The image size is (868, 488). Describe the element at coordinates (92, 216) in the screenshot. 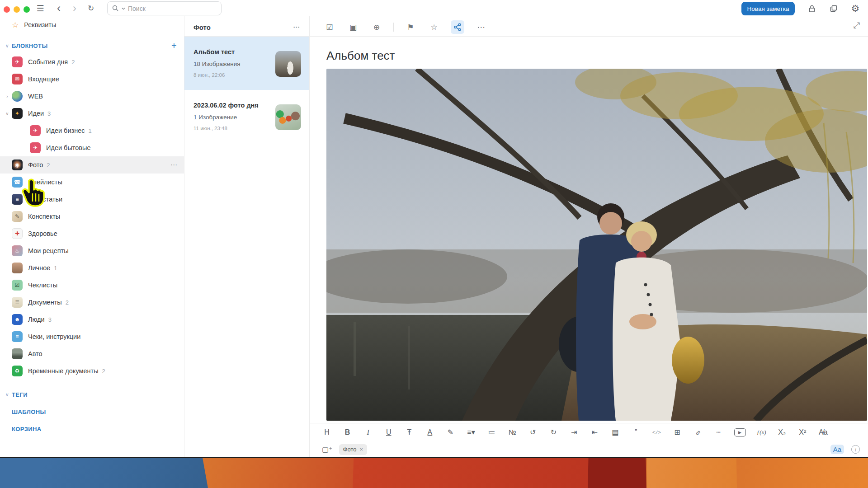

I see `notebook-list: ✈ События дня 2 ✉ Входящие › WEB` at that location.